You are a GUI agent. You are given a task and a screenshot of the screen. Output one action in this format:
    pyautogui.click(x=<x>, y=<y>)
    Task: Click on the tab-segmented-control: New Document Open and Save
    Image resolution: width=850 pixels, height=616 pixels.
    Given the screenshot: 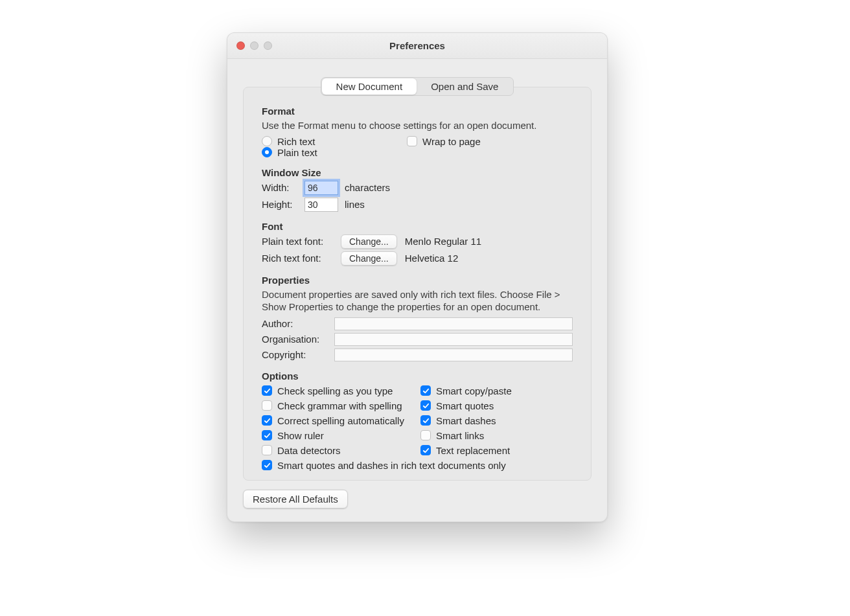 What is the action you would take?
    pyautogui.click(x=417, y=87)
    